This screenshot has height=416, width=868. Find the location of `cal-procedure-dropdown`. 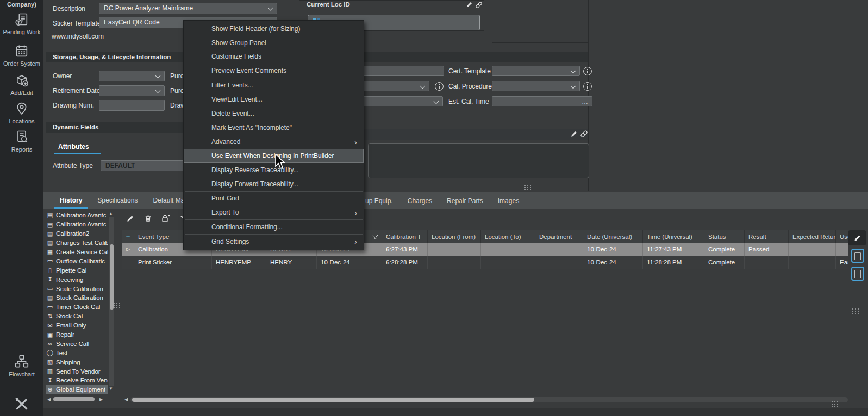

cal-procedure-dropdown is located at coordinates (536, 86).